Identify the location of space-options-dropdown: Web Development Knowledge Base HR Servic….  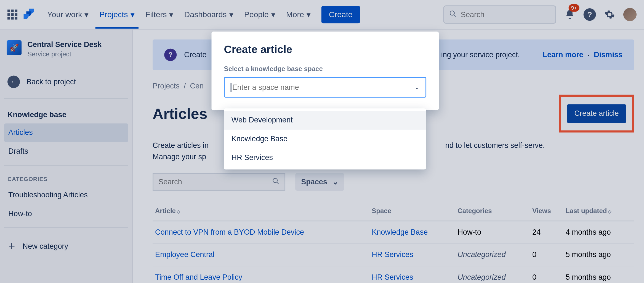
(325, 139).